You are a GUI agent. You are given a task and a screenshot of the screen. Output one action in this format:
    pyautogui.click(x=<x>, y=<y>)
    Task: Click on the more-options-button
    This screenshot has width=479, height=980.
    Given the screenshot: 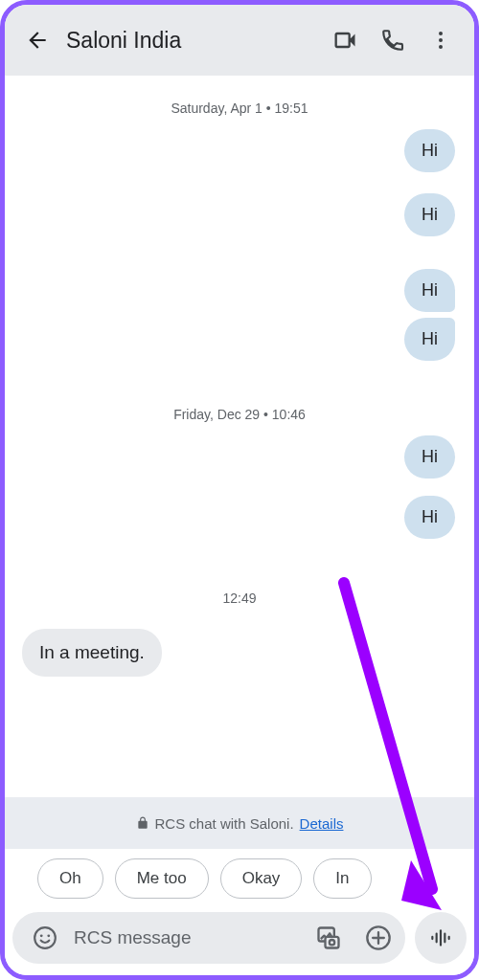 What is the action you would take?
    pyautogui.click(x=441, y=40)
    